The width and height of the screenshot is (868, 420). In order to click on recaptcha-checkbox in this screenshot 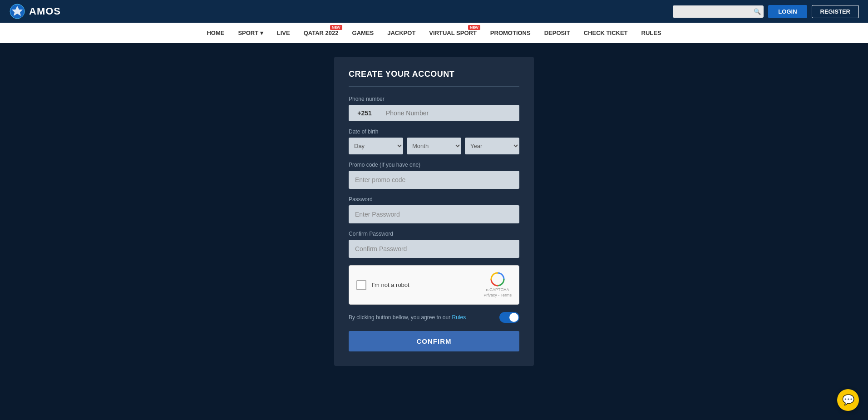, I will do `click(361, 285)`.